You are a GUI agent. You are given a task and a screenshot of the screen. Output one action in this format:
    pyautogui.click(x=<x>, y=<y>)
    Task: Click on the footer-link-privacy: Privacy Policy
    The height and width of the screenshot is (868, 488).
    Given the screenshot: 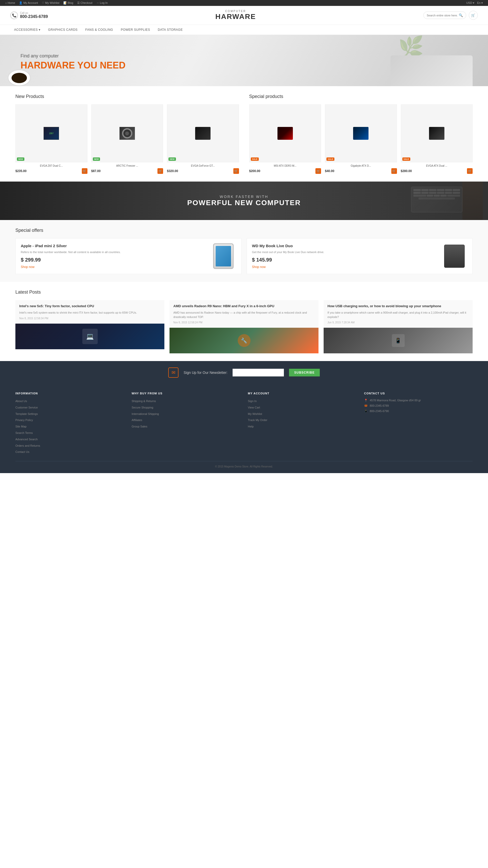 What is the action you would take?
    pyautogui.click(x=70, y=421)
    